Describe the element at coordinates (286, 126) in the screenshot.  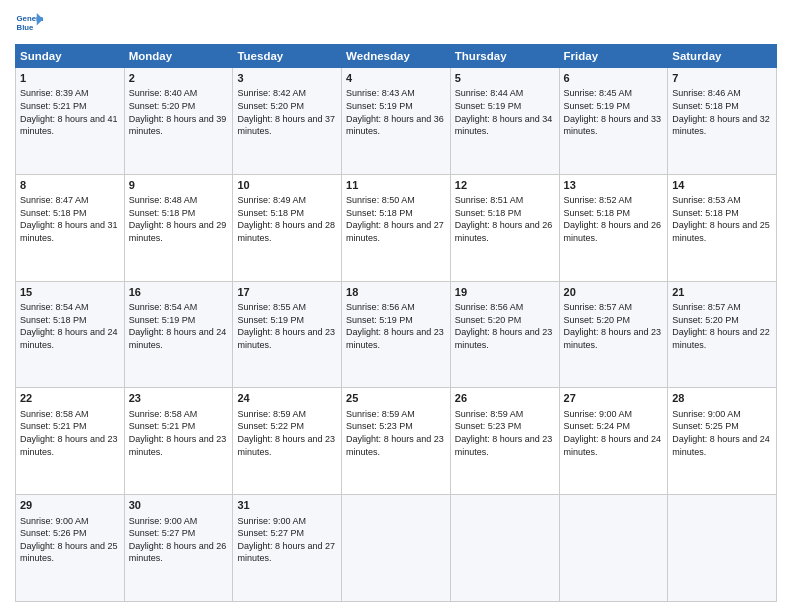
I see `daylight: Daylight: 8 hours and 37 minutes.` at that location.